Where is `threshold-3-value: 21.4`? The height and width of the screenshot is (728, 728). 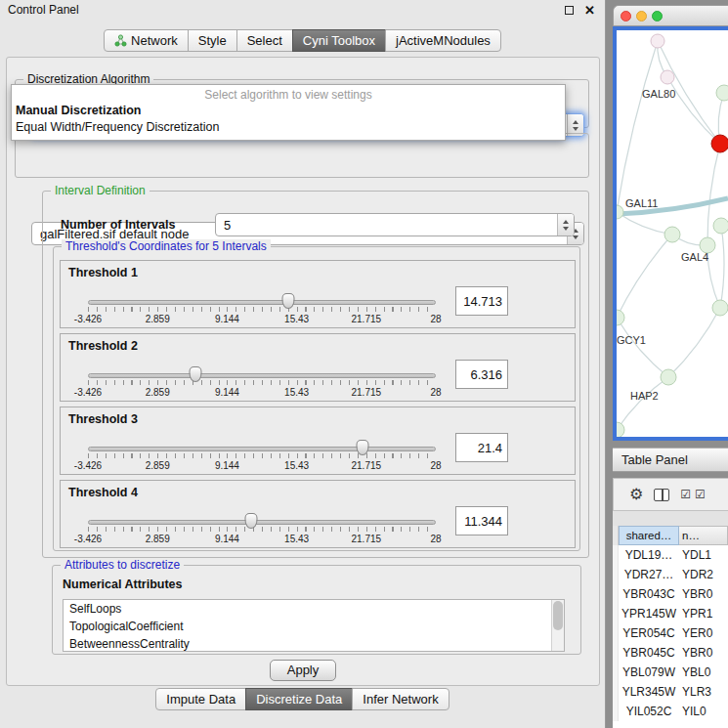 threshold-3-value: 21.4 is located at coordinates (482, 448).